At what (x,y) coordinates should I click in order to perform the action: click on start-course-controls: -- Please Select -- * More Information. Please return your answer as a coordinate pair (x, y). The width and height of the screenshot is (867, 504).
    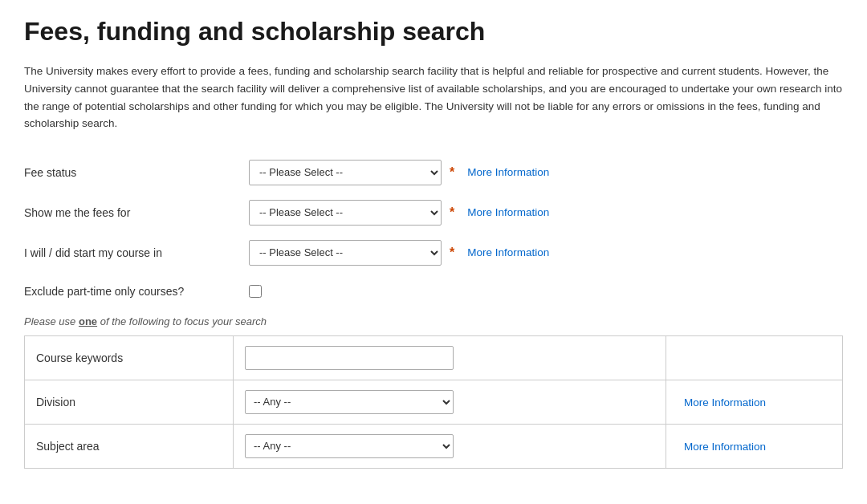
    Looking at the image, I should click on (399, 253).